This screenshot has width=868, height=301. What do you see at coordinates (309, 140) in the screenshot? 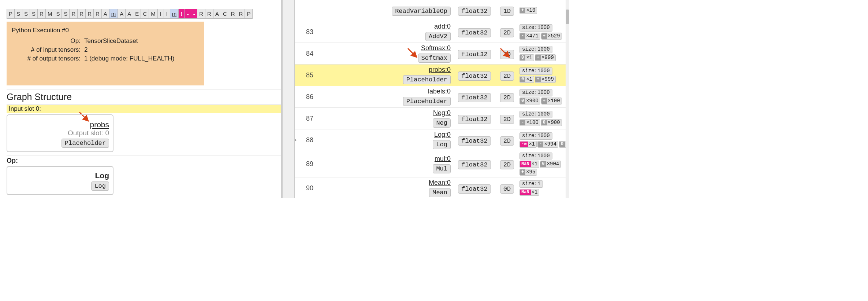
I see `row-number: 88` at bounding box center [309, 140].